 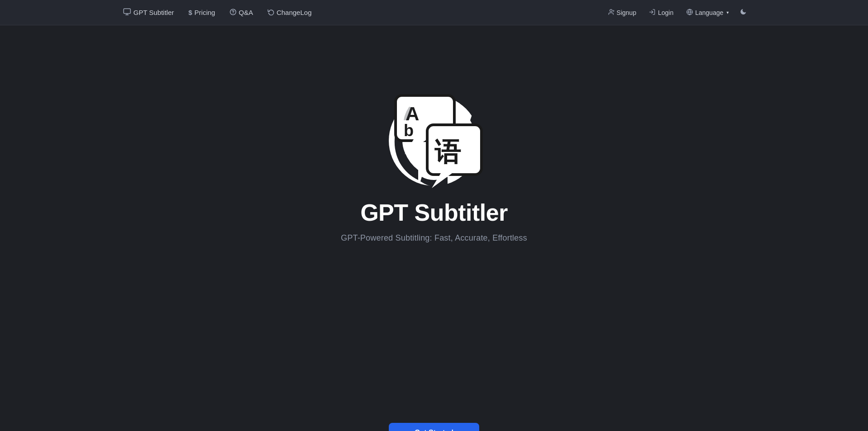 I want to click on signup-icon, so click(x=611, y=13).